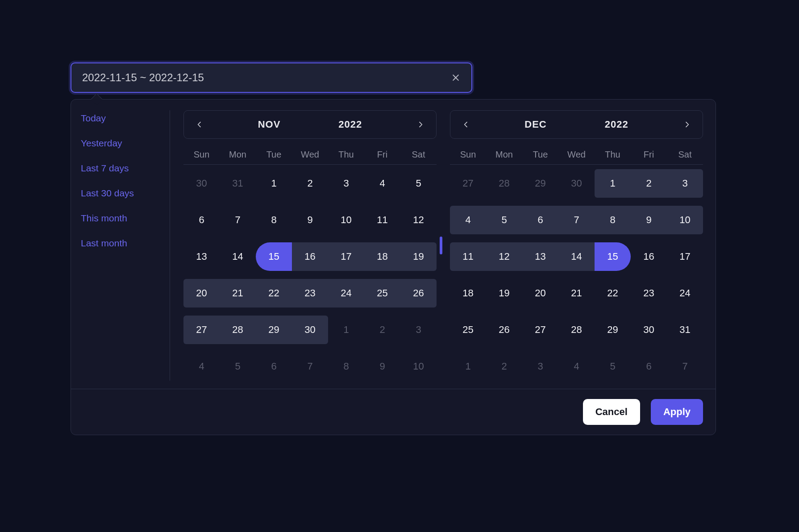 The image size is (799, 532). I want to click on calendar-right-year: 2022, so click(617, 125).